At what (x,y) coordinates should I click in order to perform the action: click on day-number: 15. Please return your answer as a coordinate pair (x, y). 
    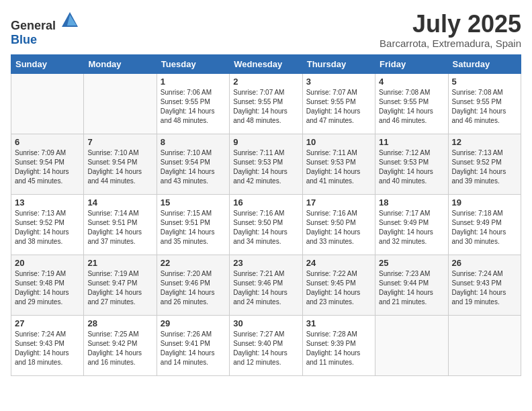
    Looking at the image, I should click on (193, 203).